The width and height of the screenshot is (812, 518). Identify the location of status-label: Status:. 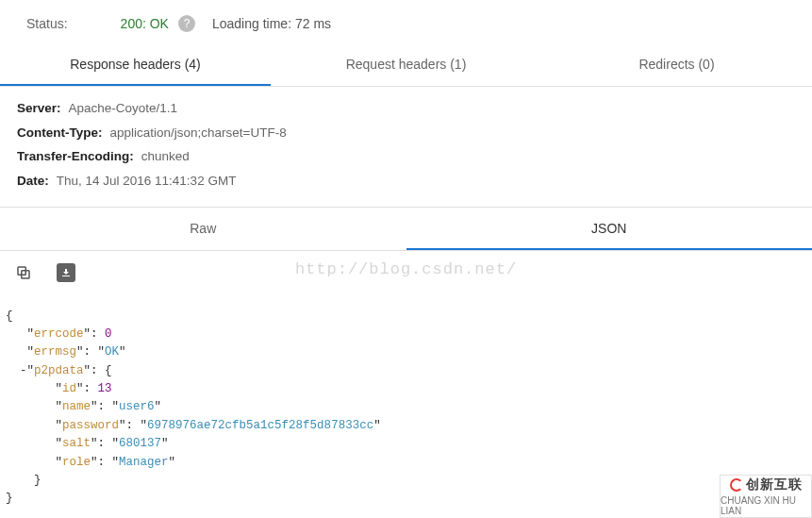
(47, 24).